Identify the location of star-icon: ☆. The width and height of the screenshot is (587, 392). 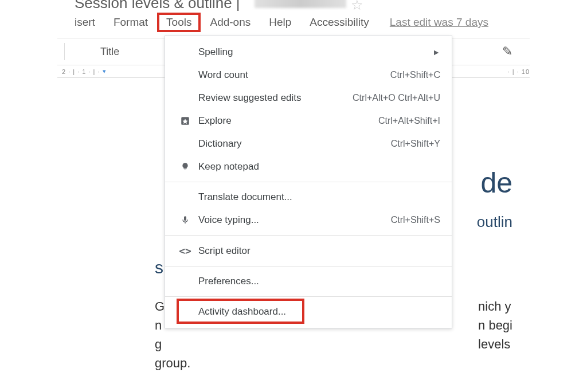
(357, 7).